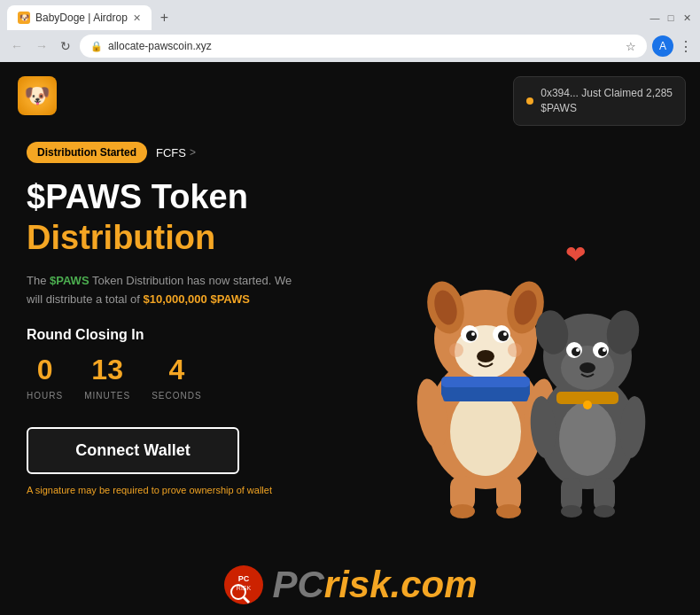  Describe the element at coordinates (188, 152) in the screenshot. I see `badge-row: Distribution Started FCFS >` at that location.